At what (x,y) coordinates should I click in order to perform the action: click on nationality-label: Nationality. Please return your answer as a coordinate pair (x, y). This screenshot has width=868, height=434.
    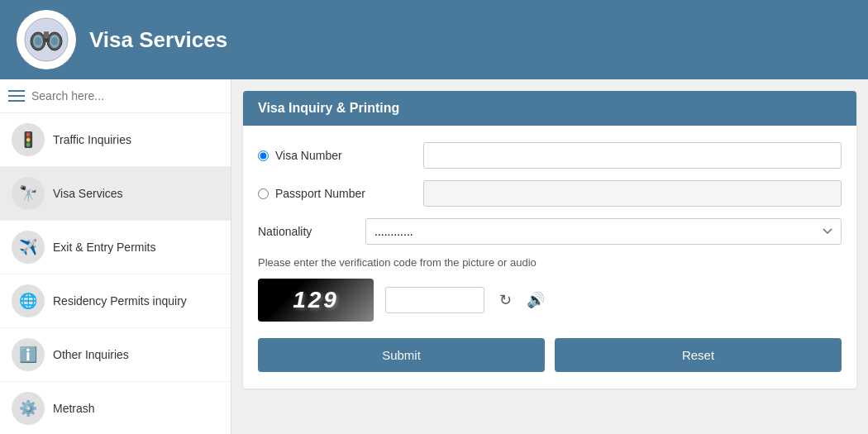
    Looking at the image, I should click on (308, 231).